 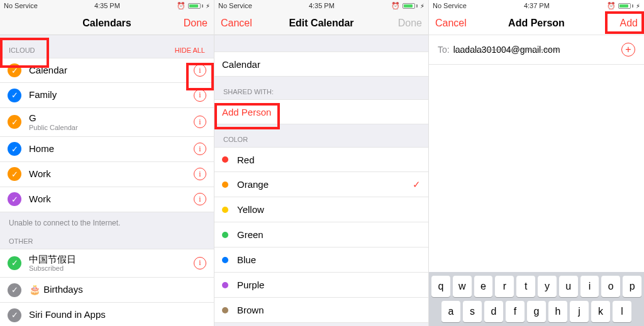 What do you see at coordinates (321, 235) in the screenshot?
I see `color-row: Green` at bounding box center [321, 235].